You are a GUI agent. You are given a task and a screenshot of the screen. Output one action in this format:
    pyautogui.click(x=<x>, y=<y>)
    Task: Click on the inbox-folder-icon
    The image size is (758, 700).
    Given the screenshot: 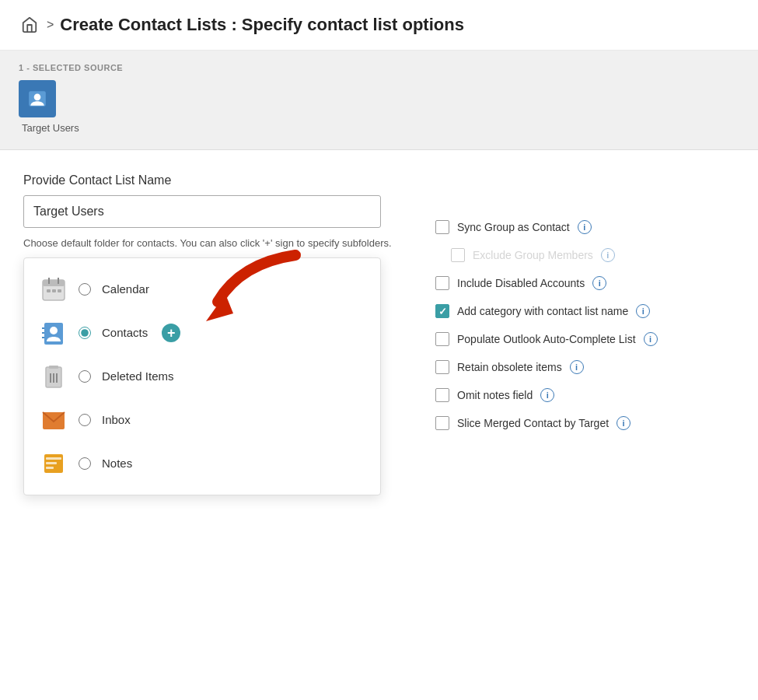 What is the action you would take?
    pyautogui.click(x=54, y=420)
    